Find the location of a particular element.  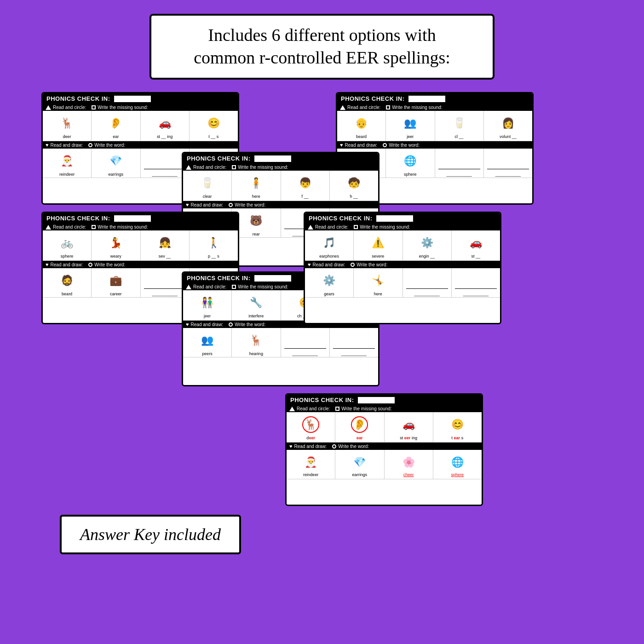

bottom-image-cell: 🌸cheer is located at coordinates (409, 465).